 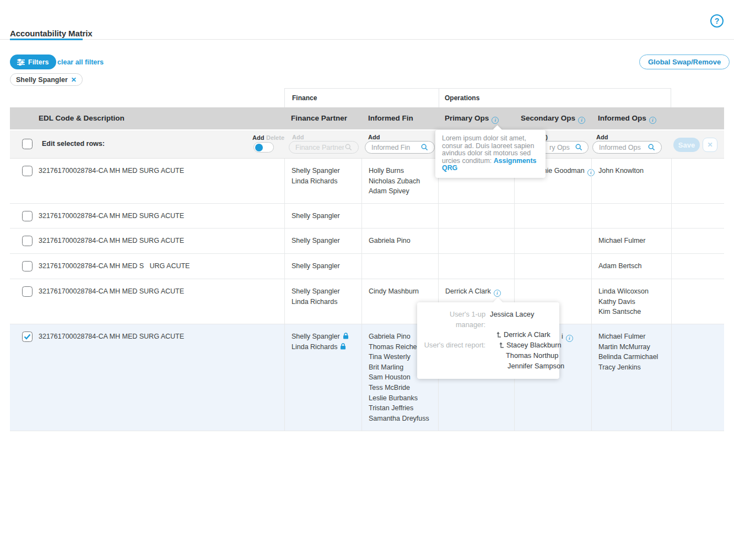 What do you see at coordinates (684, 62) in the screenshot?
I see `global-swap-remove-button: Global Swap/Remove` at bounding box center [684, 62].